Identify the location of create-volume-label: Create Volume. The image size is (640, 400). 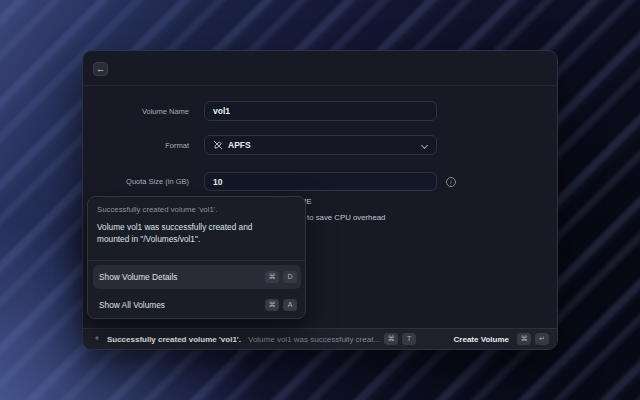
(482, 340).